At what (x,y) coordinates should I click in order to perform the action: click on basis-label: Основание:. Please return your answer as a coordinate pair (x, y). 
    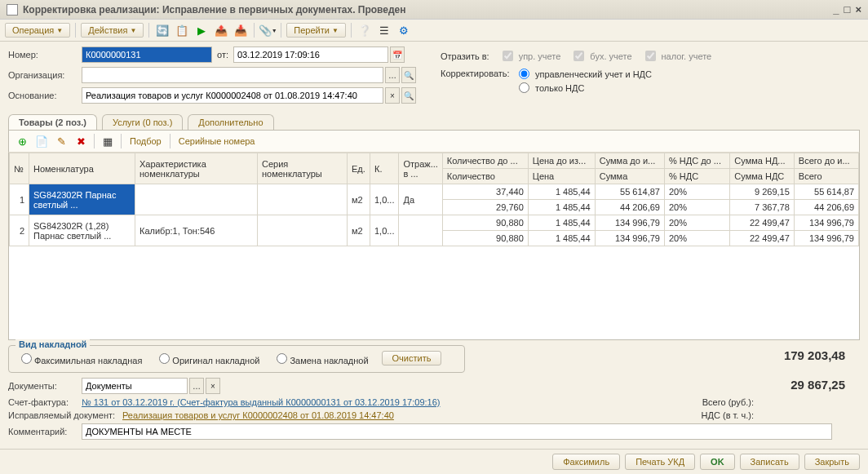
    Looking at the image, I should click on (45, 95).